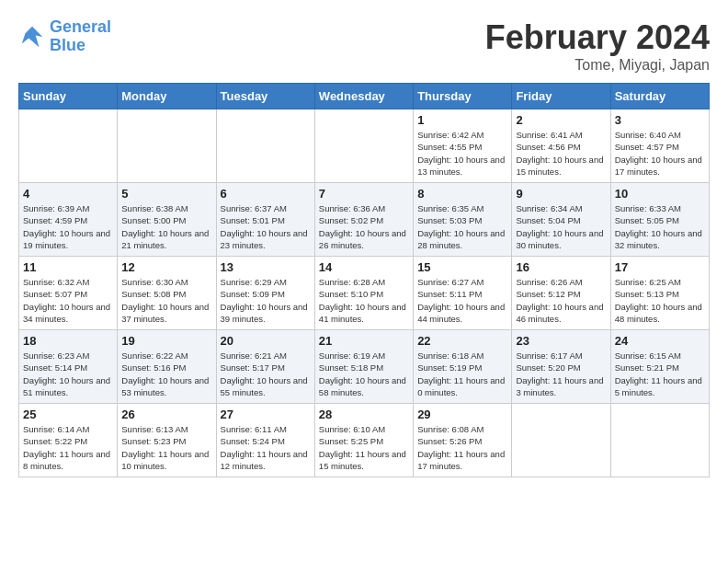 Image resolution: width=728 pixels, height=563 pixels. I want to click on calendar-cell: 15Sunrise: 6:27 AM Sunset: 5:11 PM Dayli…, so click(463, 293).